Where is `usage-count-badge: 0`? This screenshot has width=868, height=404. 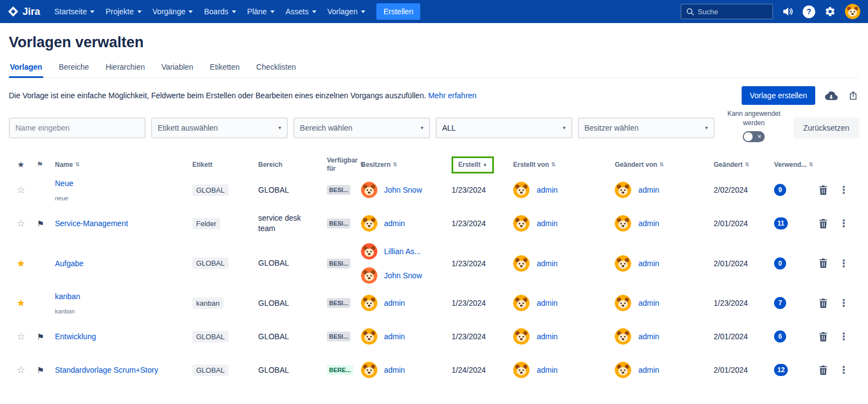 usage-count-badge: 0 is located at coordinates (780, 263).